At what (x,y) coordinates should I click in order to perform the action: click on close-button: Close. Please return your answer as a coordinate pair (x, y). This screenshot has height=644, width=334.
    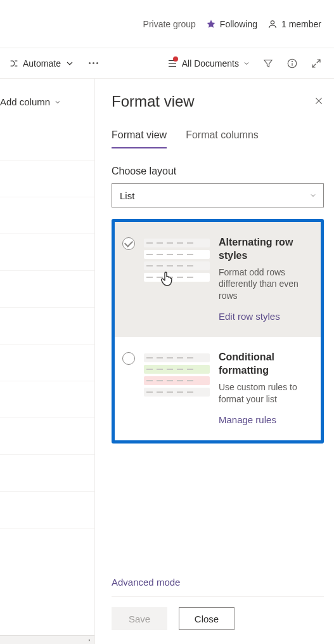
    Looking at the image, I should click on (207, 619).